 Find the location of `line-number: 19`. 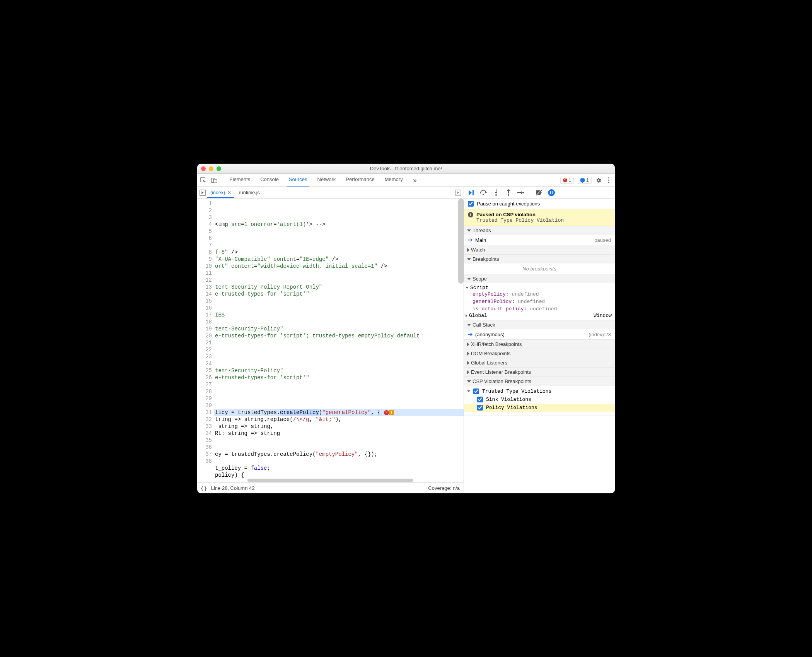

line-number: 19 is located at coordinates (205, 329).